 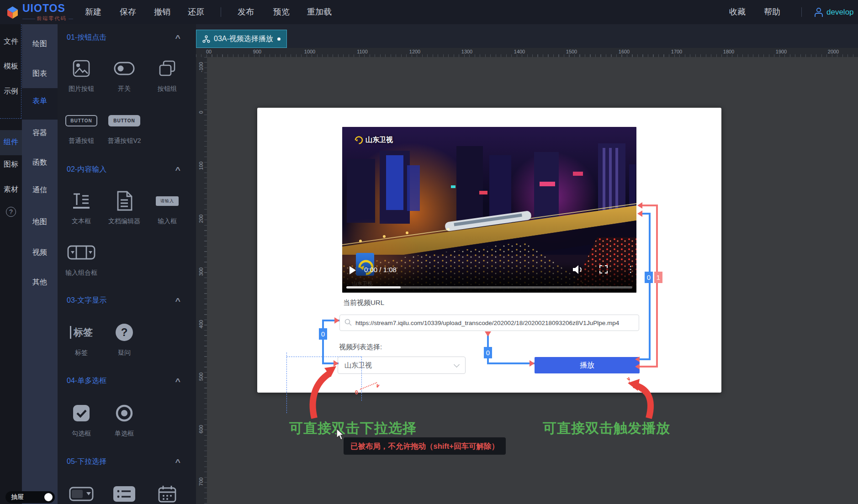 What do you see at coordinates (124, 68) in the screenshot?
I see `switch-icon` at bounding box center [124, 68].